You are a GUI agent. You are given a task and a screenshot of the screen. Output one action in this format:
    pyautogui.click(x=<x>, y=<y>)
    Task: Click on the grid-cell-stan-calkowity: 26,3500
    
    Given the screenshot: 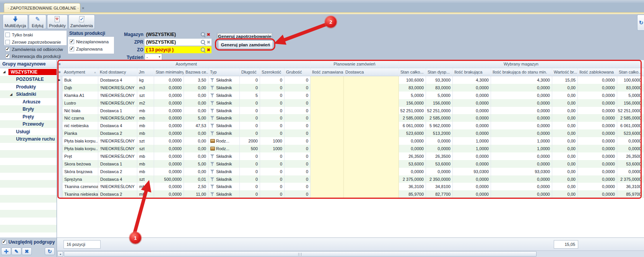 What is the action you would take?
    pyautogui.click(x=412, y=156)
    